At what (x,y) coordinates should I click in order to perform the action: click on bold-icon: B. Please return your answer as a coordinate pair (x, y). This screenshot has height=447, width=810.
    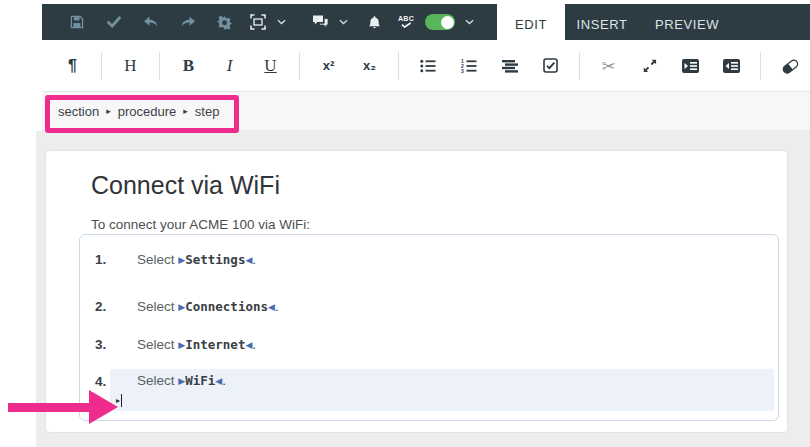
    Looking at the image, I should click on (188, 66).